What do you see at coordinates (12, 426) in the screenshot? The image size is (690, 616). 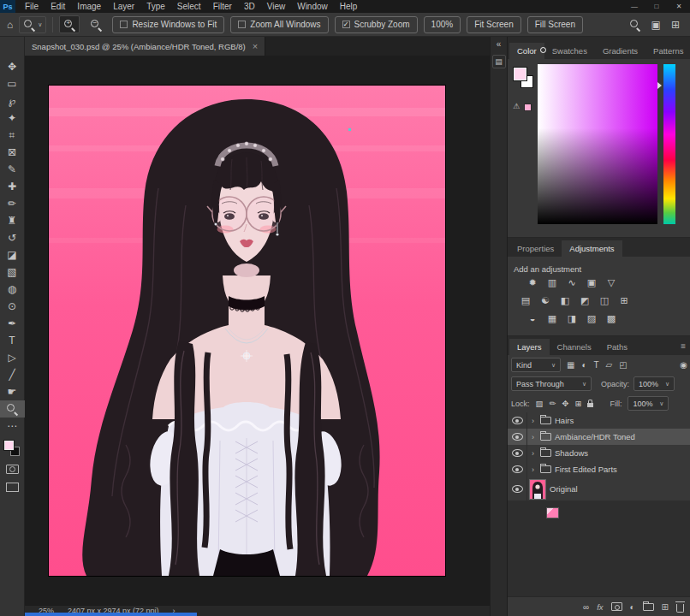 I see `edit-toolbar-button: ⋯` at bounding box center [12, 426].